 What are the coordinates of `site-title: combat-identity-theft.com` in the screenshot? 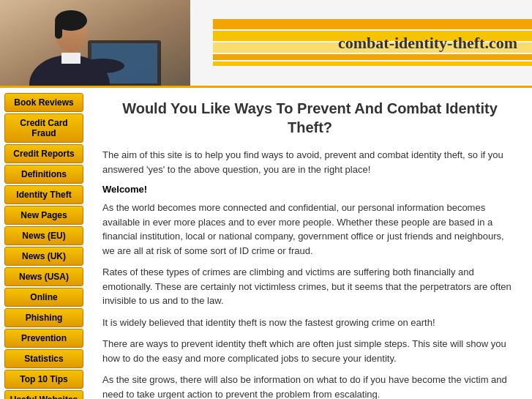 It's located at (427, 42).